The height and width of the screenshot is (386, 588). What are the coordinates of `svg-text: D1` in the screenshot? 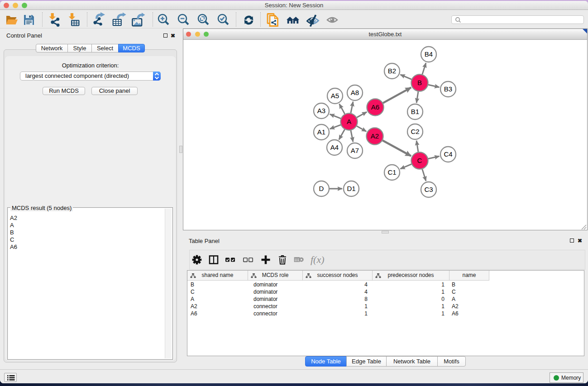 It's located at (351, 188).